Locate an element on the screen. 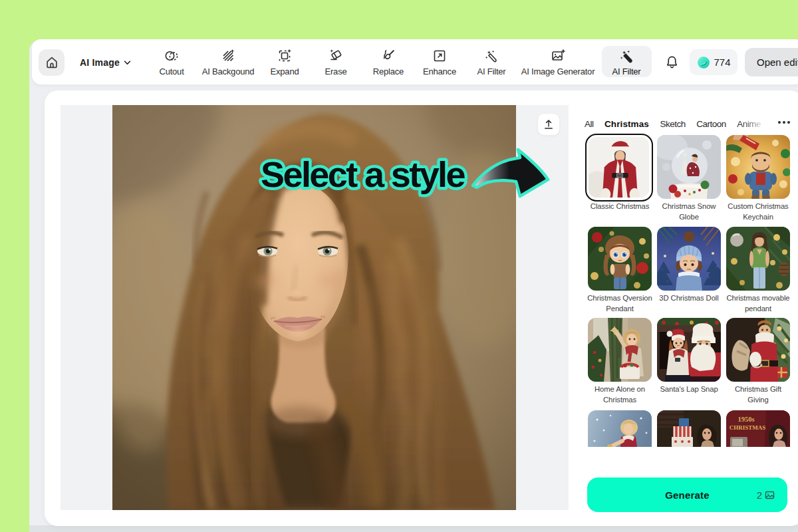 Image resolution: width=798 pixels, height=532 pixels. svg-text: 1950s is located at coordinates (746, 419).